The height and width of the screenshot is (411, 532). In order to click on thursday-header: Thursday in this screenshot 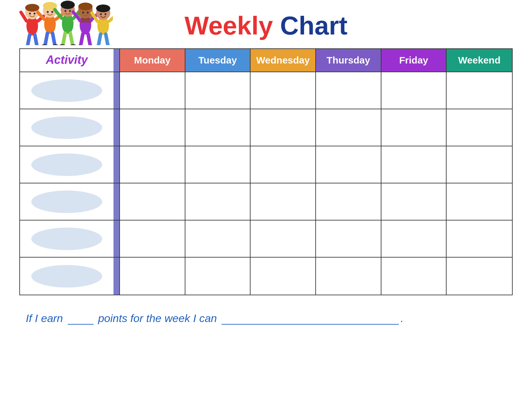, I will do `click(349, 60)`.